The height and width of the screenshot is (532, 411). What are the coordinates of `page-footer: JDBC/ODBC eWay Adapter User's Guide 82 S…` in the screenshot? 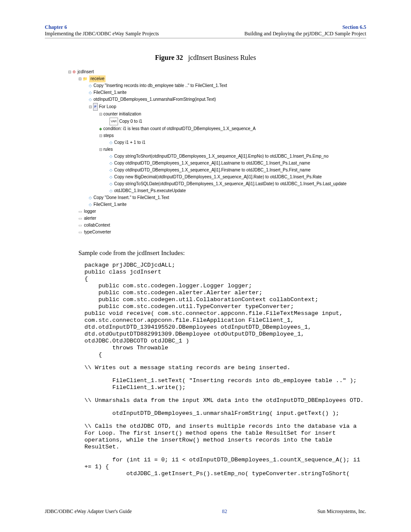 It's located at (206, 512).